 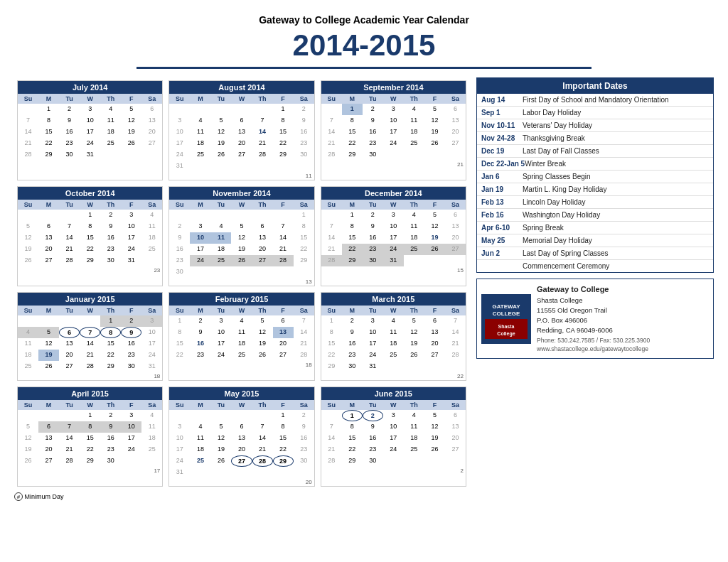 What do you see at coordinates (394, 394) in the screenshot?
I see `month-header: June 2015` at bounding box center [394, 394].